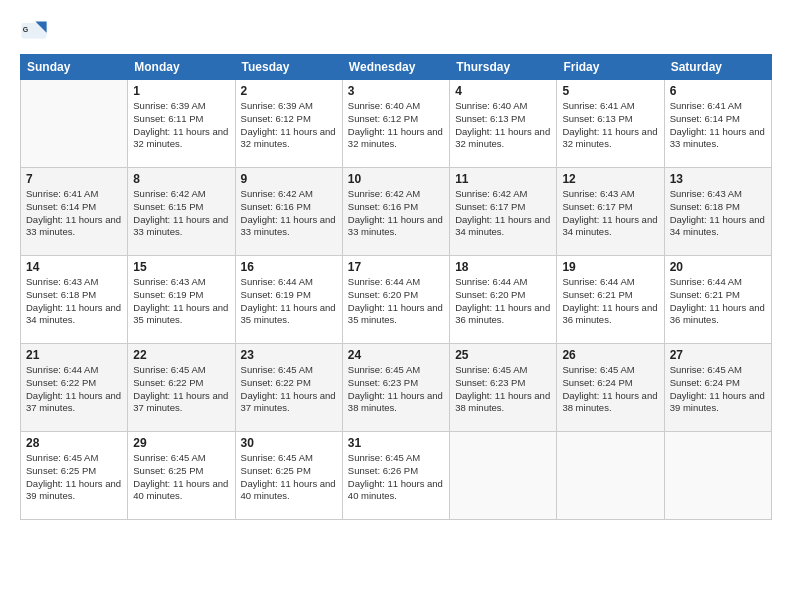 The width and height of the screenshot is (792, 612). I want to click on day-number: 30, so click(289, 443).